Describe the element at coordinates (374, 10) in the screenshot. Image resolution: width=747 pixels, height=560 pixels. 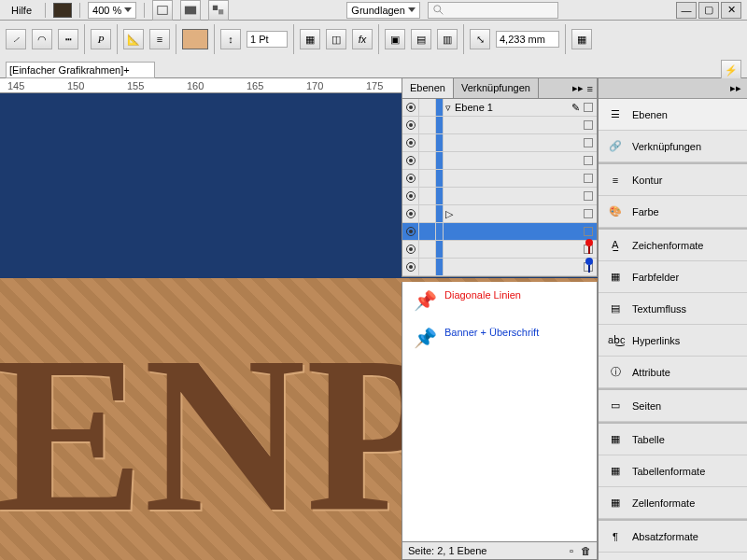
I see `menubar: Hilfe 400 % Grundlagen — ▢ ✕` at that location.